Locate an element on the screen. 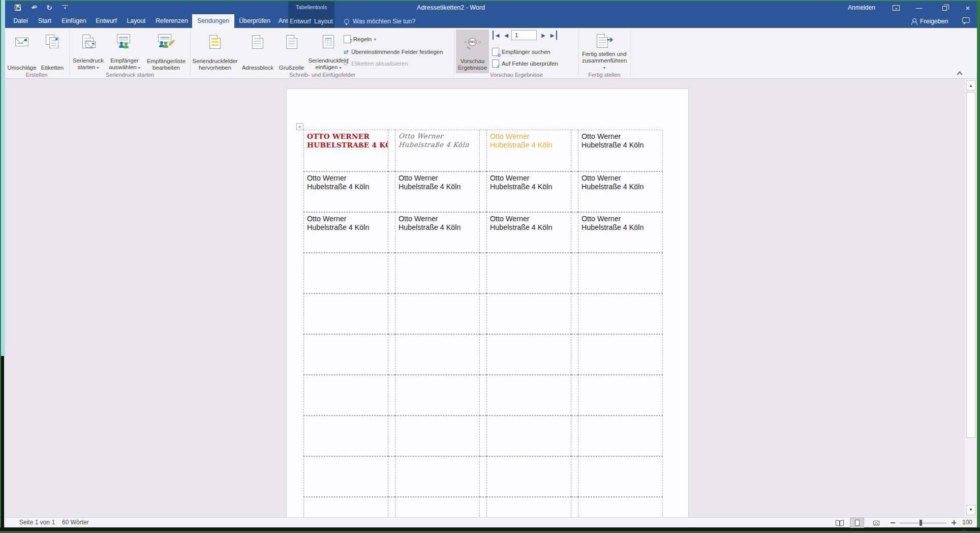  scroll-down-button: ▲ is located at coordinates (971, 510).